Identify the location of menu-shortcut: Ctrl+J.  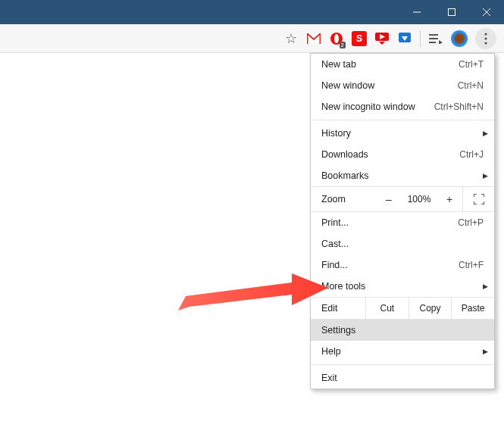
(471, 155).